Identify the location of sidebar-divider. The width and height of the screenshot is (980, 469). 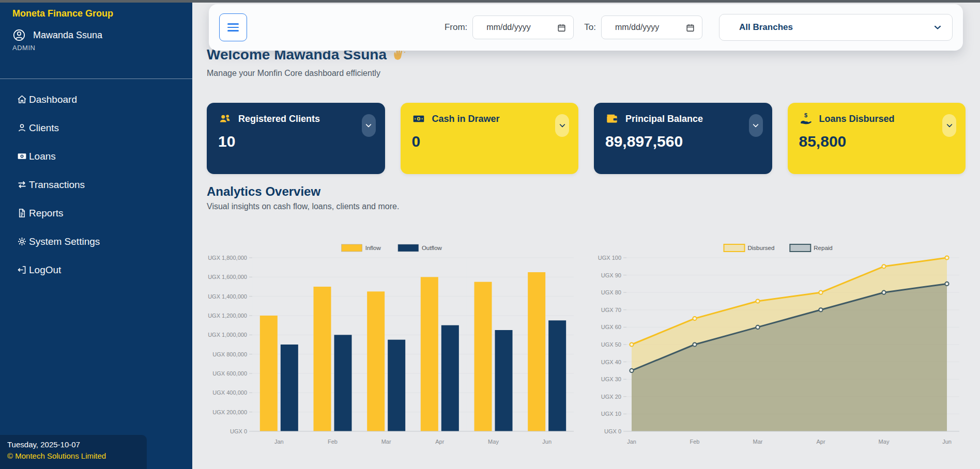
(96, 79).